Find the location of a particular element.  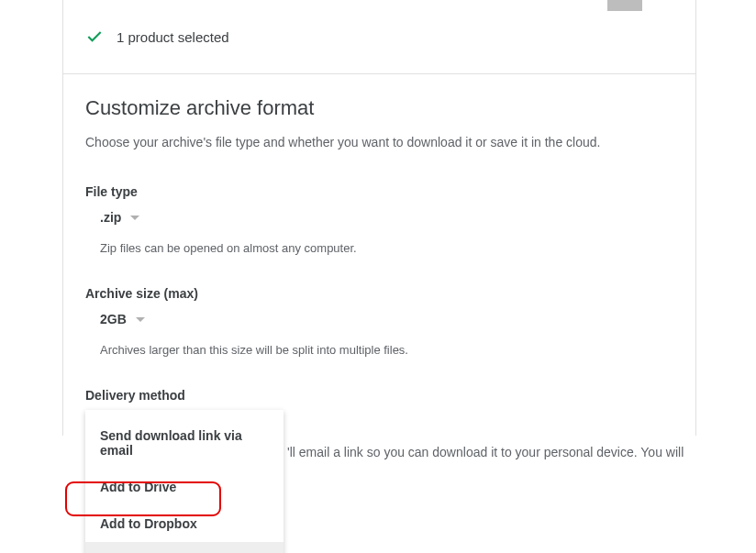

file-type-helper: Zip files can be opened on almost any co… is located at coordinates (380, 248).